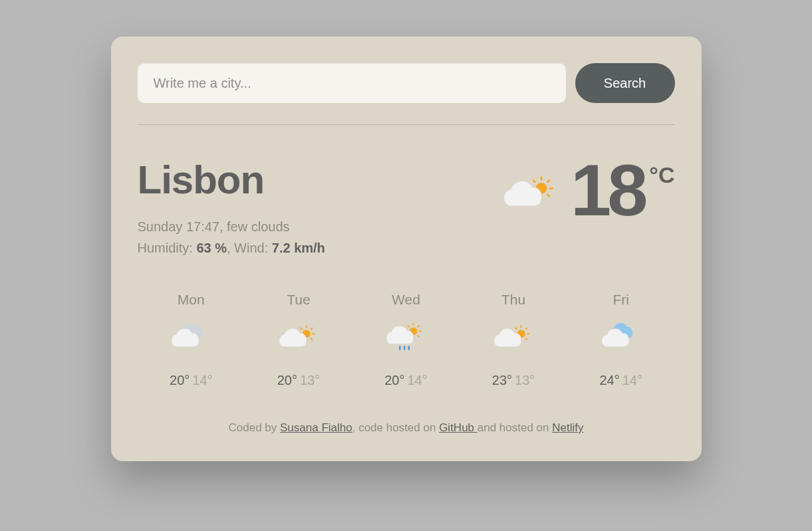 The height and width of the screenshot is (531, 812). I want to click on search-button: Search, so click(625, 83).